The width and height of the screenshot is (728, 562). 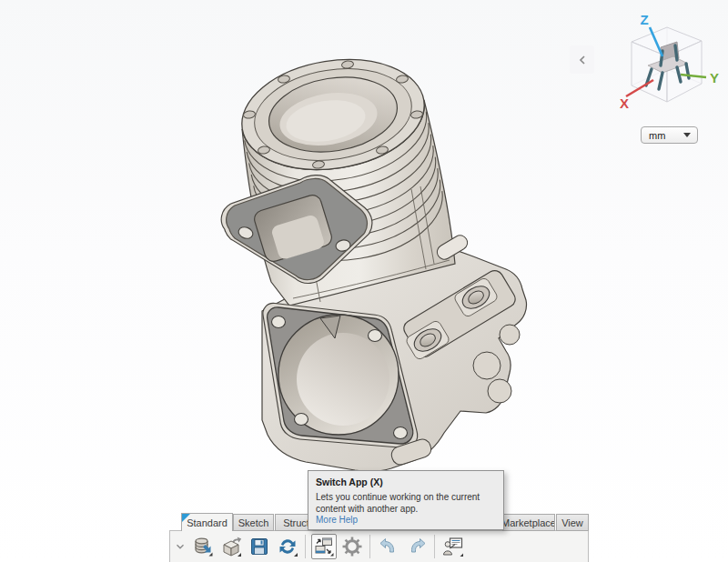 I want to click on tab-sketch: Sketch, so click(x=253, y=522).